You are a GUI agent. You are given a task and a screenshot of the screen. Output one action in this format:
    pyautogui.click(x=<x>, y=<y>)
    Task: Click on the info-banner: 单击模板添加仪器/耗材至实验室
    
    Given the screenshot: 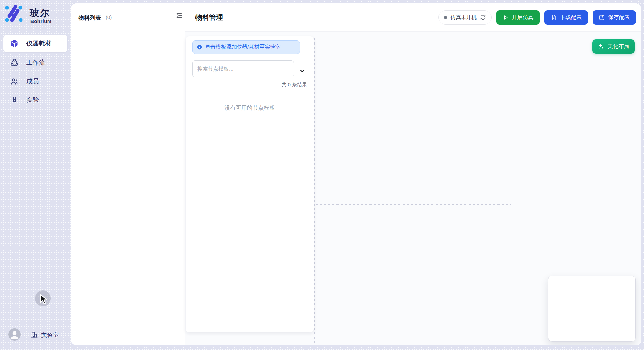 What is the action you would take?
    pyautogui.click(x=246, y=47)
    